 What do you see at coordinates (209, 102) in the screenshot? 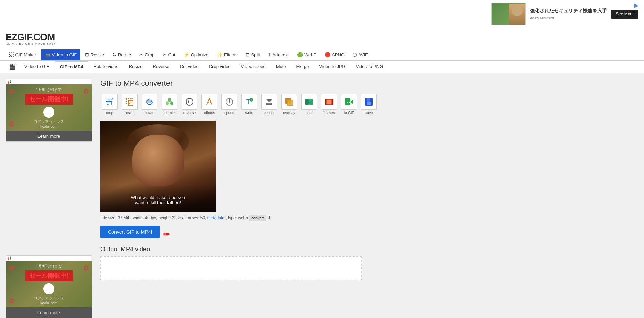
I see `effects-tool-icon` at bounding box center [209, 102].